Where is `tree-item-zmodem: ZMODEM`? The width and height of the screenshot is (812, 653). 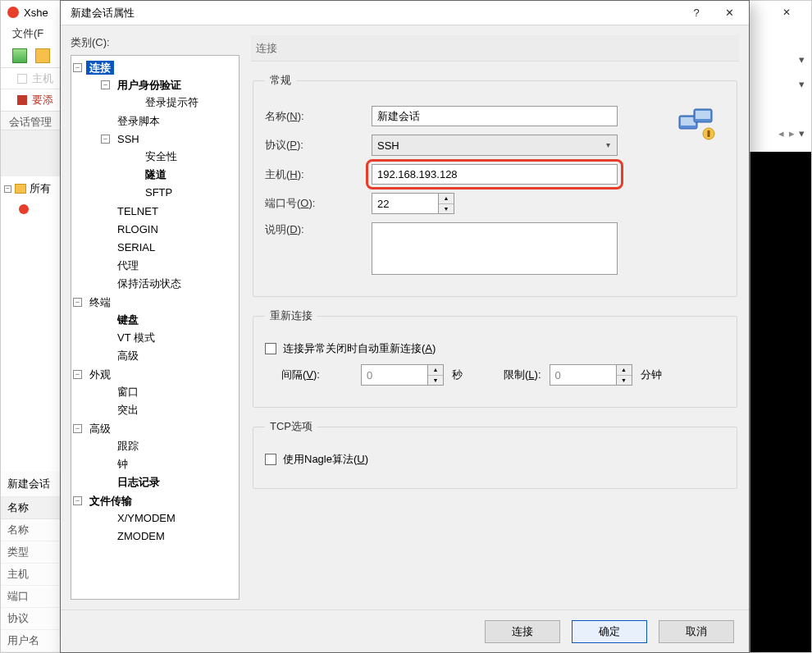 tree-item-zmodem: ZMODEM is located at coordinates (169, 537).